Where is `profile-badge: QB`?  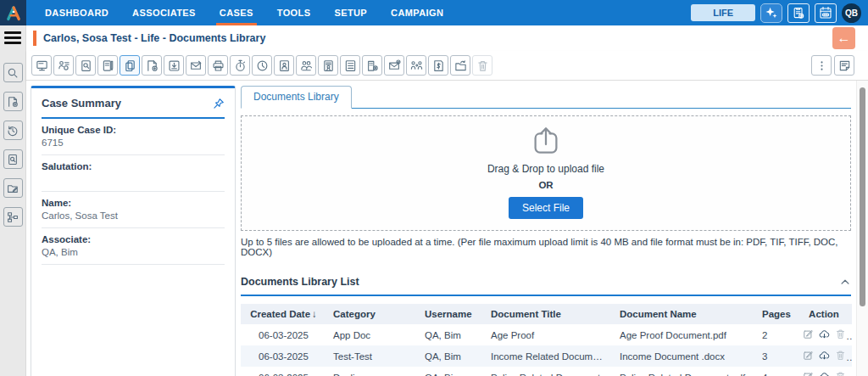
profile-badge: QB is located at coordinates (851, 14).